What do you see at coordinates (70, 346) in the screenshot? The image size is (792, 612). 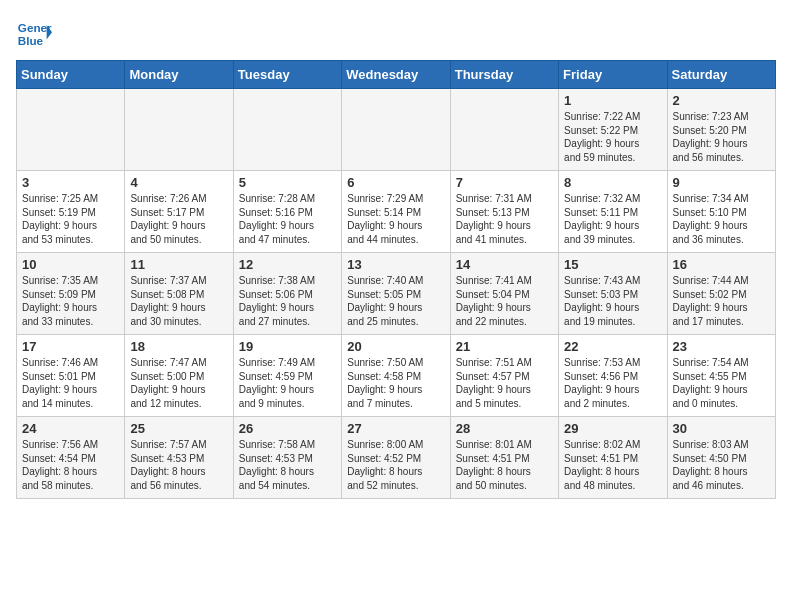 I see `day-number: 17` at bounding box center [70, 346].